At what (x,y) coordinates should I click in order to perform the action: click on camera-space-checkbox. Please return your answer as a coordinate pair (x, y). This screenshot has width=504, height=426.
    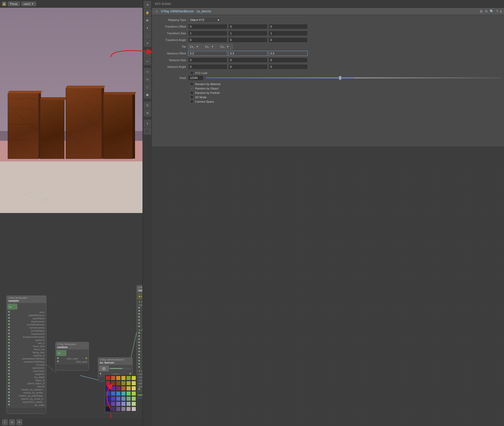
    Looking at the image, I should click on (192, 102).